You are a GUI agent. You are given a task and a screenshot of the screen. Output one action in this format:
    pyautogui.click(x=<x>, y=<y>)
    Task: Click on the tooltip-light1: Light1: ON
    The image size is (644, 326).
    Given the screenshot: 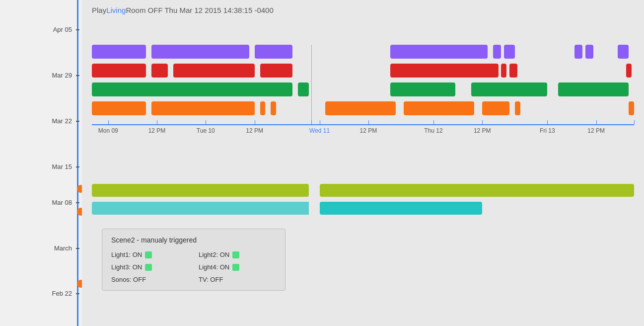 What is the action you would take?
    pyautogui.click(x=150, y=254)
    